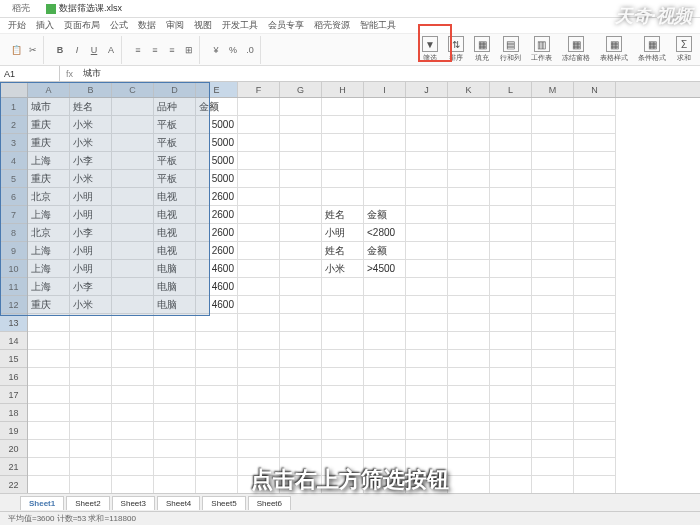  Describe the element at coordinates (216, 50) in the screenshot. I see `currency-button: ¥` at that location.